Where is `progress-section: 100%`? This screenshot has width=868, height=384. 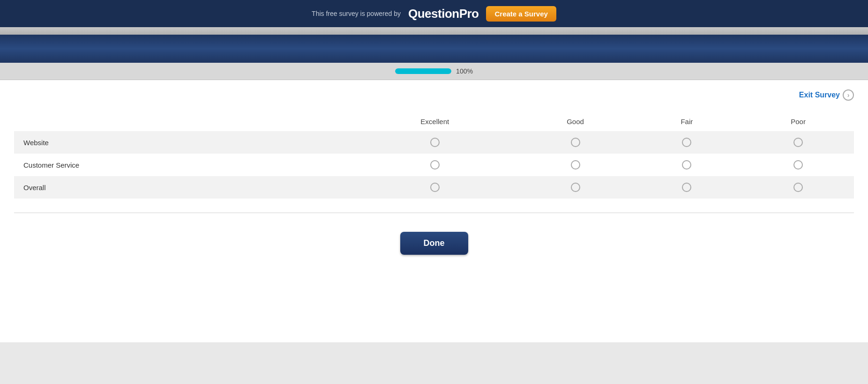 progress-section: 100% is located at coordinates (434, 71).